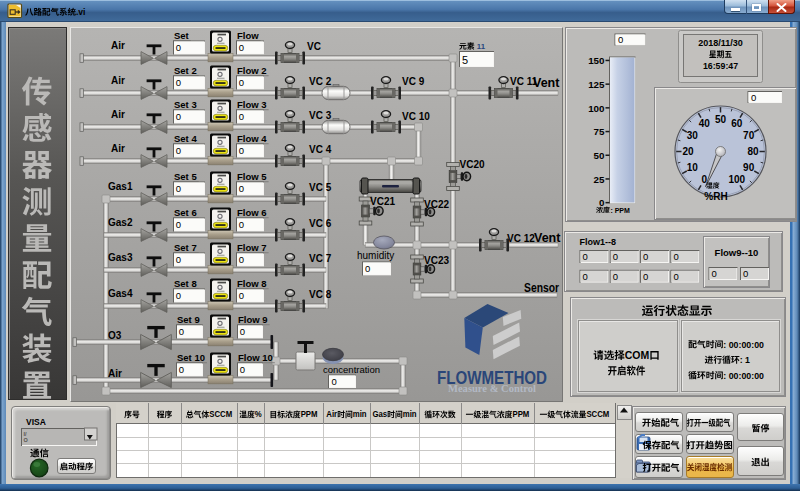  What do you see at coordinates (380, 414) in the screenshot?
I see `svg-text: Gas` at bounding box center [380, 414].